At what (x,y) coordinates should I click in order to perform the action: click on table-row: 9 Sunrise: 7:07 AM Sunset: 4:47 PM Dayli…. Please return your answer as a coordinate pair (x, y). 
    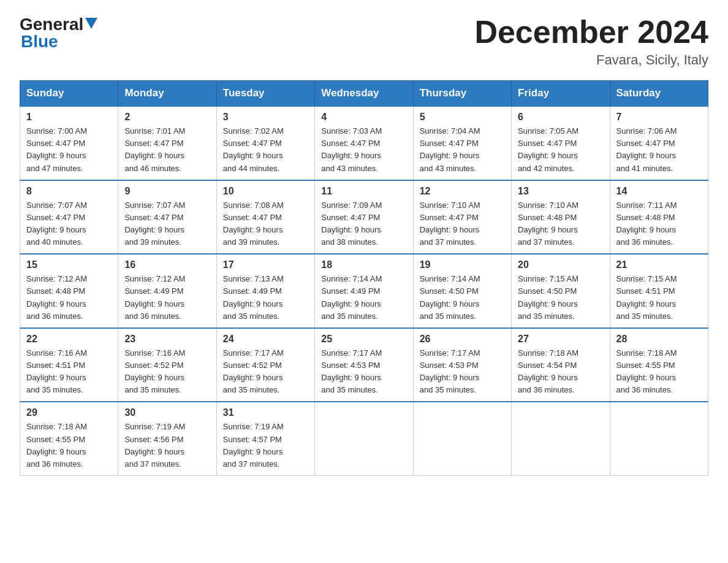
    Looking at the image, I should click on (167, 217).